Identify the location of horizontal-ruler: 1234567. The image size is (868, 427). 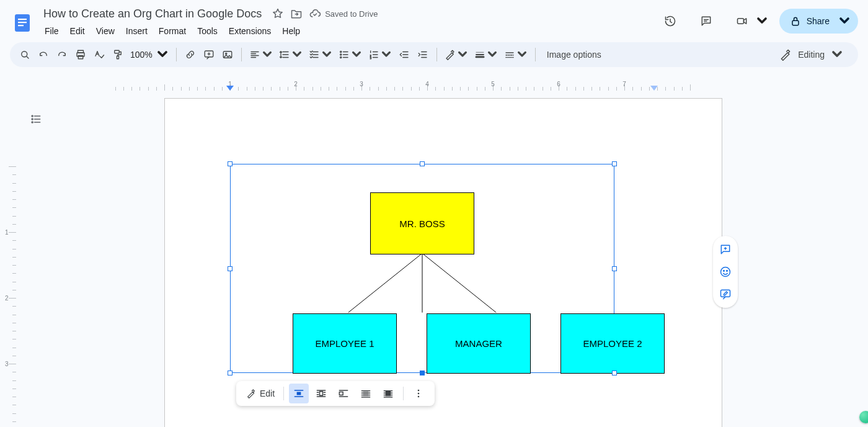
(434, 87).